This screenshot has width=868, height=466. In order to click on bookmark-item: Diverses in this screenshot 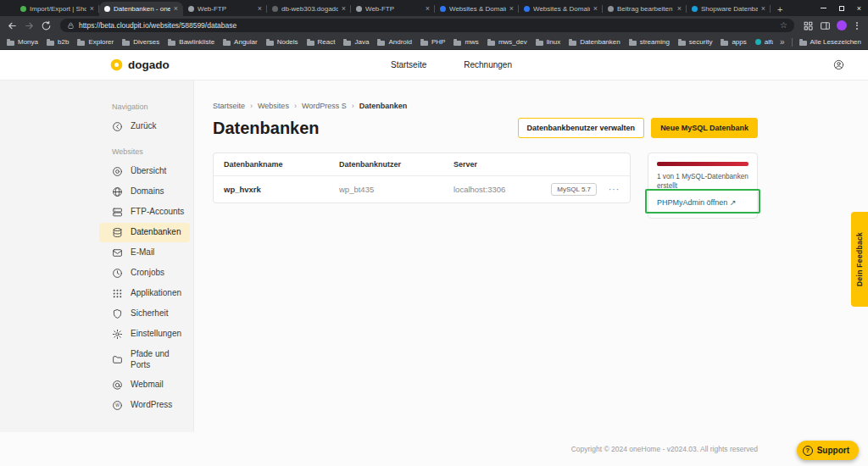, I will do `click(141, 42)`.